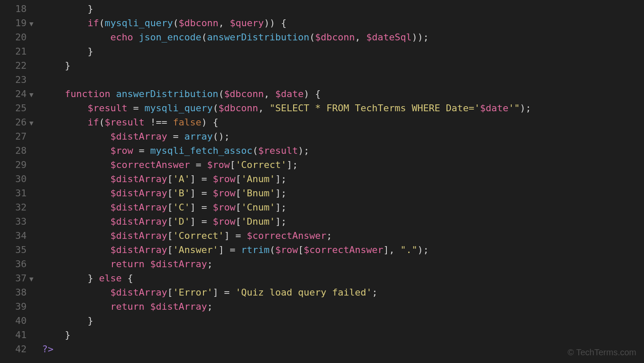 The image size is (644, 363). I want to click on code-line, so click(287, 80).